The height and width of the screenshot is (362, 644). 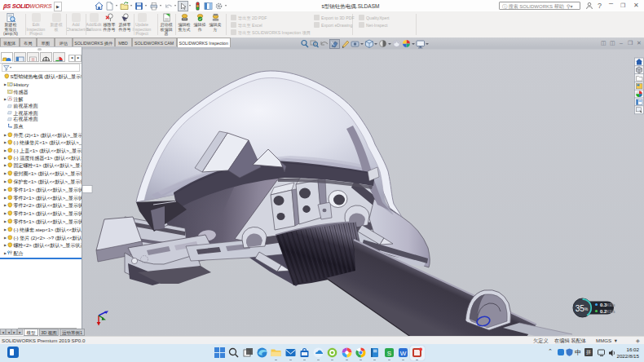 What do you see at coordinates (404, 354) in the screenshot?
I see `svg-text: W` at bounding box center [404, 354].